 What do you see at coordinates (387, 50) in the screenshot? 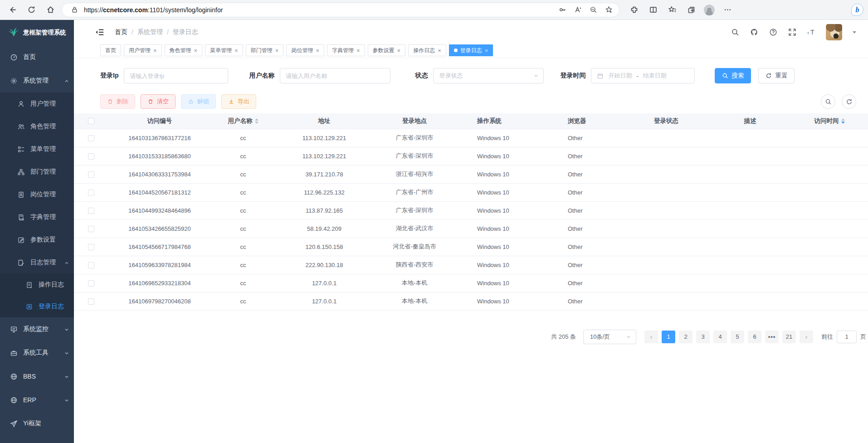
I see `tab-参数设置: 参数设置×` at bounding box center [387, 50].